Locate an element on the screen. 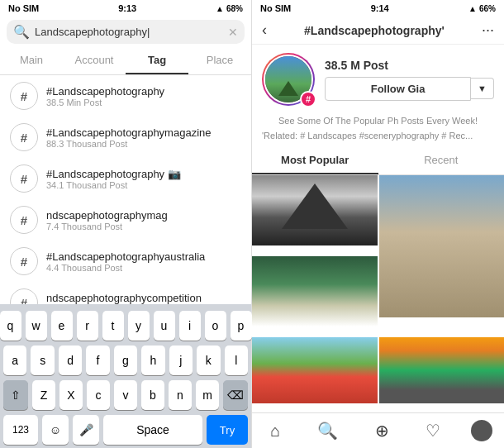  tag-hero: # 38.5 M Post Follow Gia ▼ is located at coordinates (378, 79).